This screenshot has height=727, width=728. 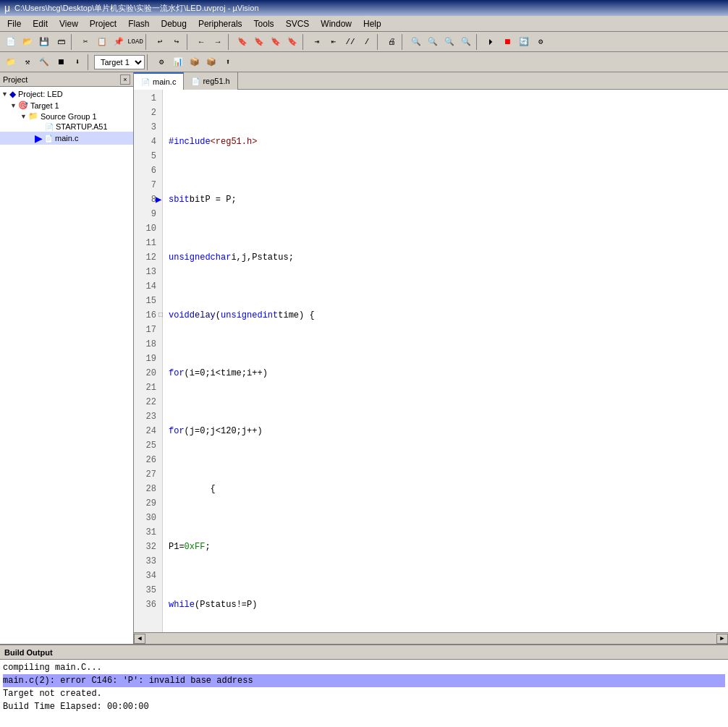 I want to click on build-content: compiling main.C... main.c(2): error C14…, so click(x=364, y=693).